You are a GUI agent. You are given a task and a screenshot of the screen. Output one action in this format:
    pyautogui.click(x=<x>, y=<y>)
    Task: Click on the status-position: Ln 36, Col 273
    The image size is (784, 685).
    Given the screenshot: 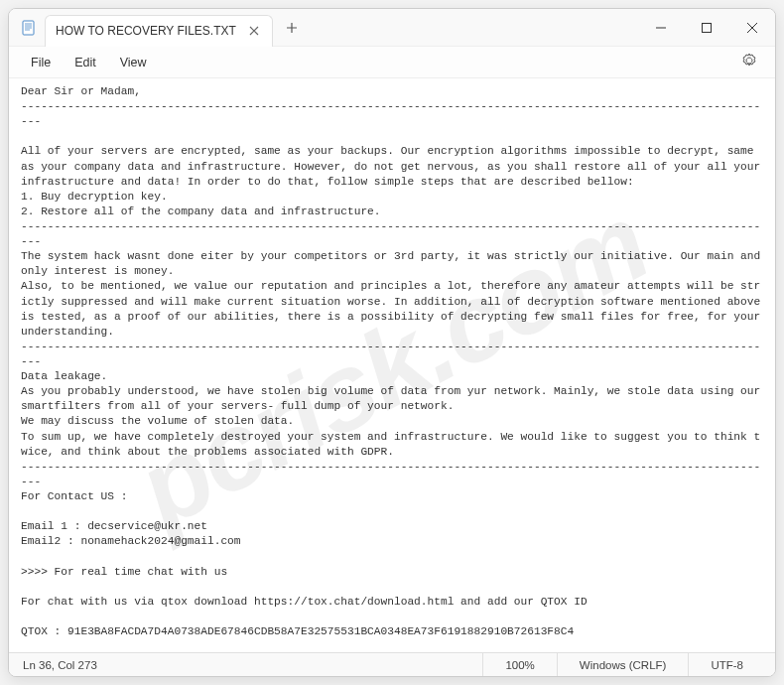 What is the action you would take?
    pyautogui.click(x=250, y=665)
    